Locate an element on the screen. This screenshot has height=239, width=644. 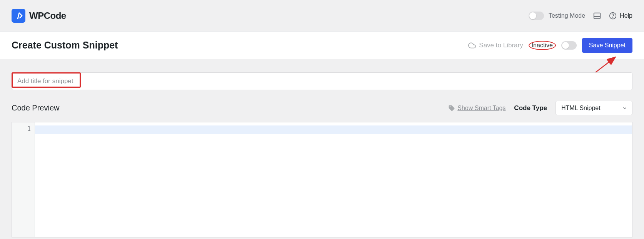
cloud-icon is located at coordinates (472, 45).